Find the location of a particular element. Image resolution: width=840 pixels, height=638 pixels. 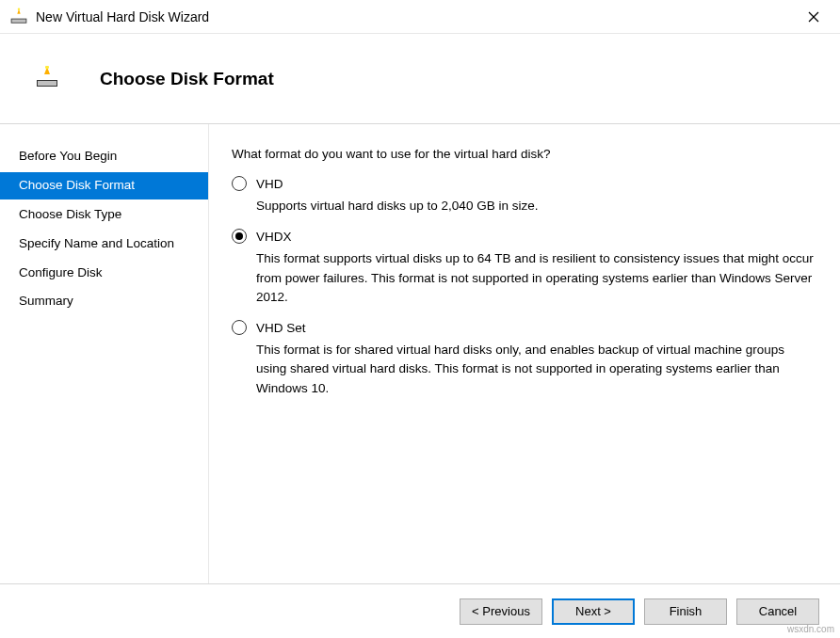

option-vhd-label: VHD is located at coordinates (269, 184).